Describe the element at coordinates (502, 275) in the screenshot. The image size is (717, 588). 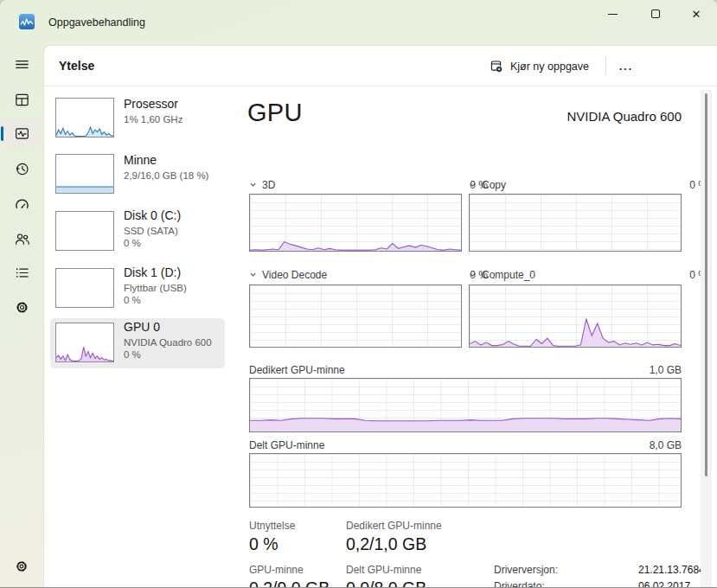
I see `chart-header-compute0: Compute_0` at that location.